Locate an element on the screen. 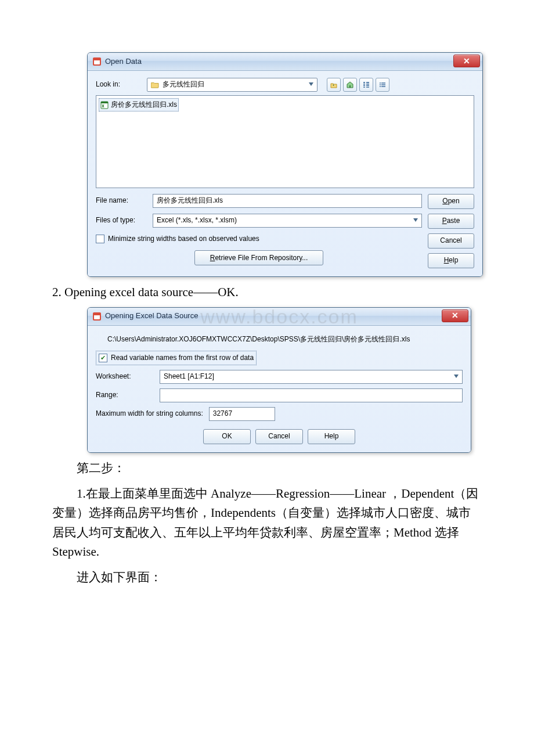 The image size is (534, 756). retrieve-label-rest: etrieve File From Repository... is located at coordinates (261, 258).